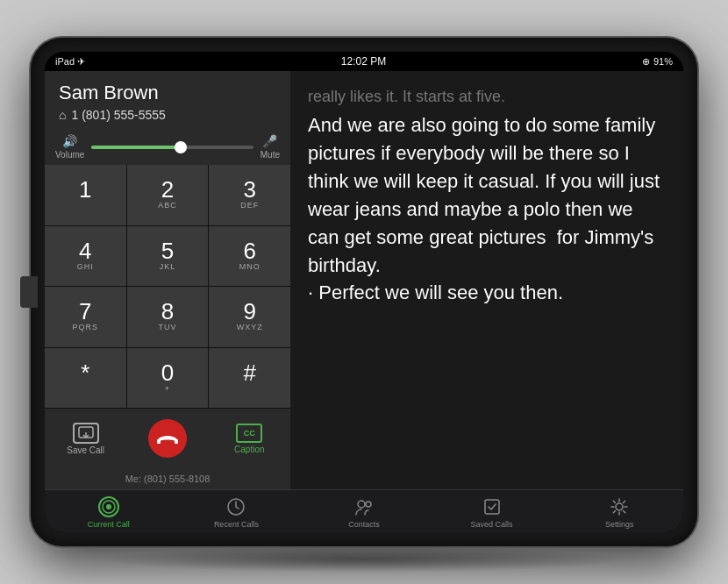 The width and height of the screenshot is (728, 584). Describe the element at coordinates (168, 286) in the screenshot. I see `keypad: 1 2 ABC 3 DEF 4 GHI` at that location.